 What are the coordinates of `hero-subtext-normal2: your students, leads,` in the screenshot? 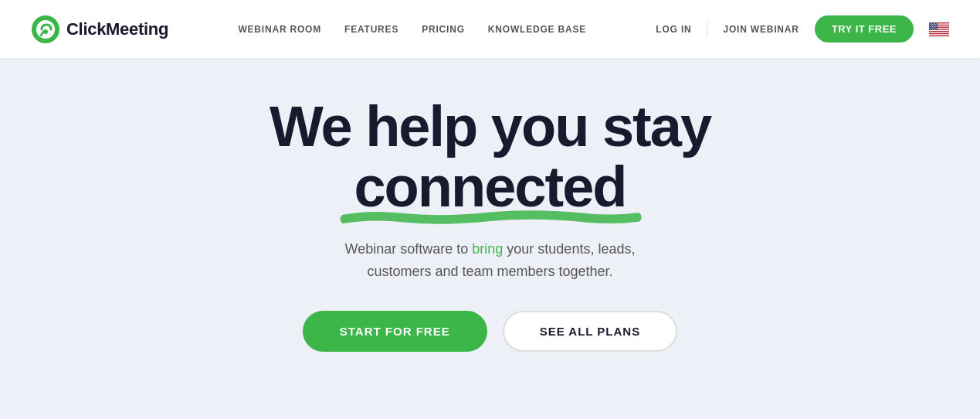 It's located at (568, 249).